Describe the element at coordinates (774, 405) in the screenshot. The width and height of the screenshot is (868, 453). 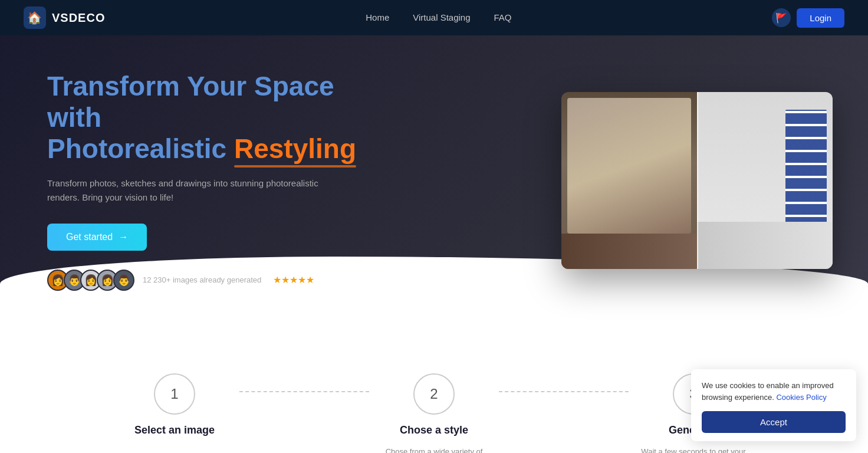
I see `cookie-banner: We use cookies to enable an improved bro…` at that location.